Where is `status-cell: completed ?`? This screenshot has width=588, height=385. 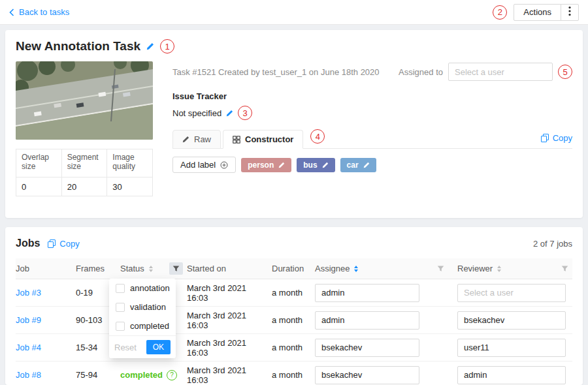
status-cell: completed ? is located at coordinates (154, 375).